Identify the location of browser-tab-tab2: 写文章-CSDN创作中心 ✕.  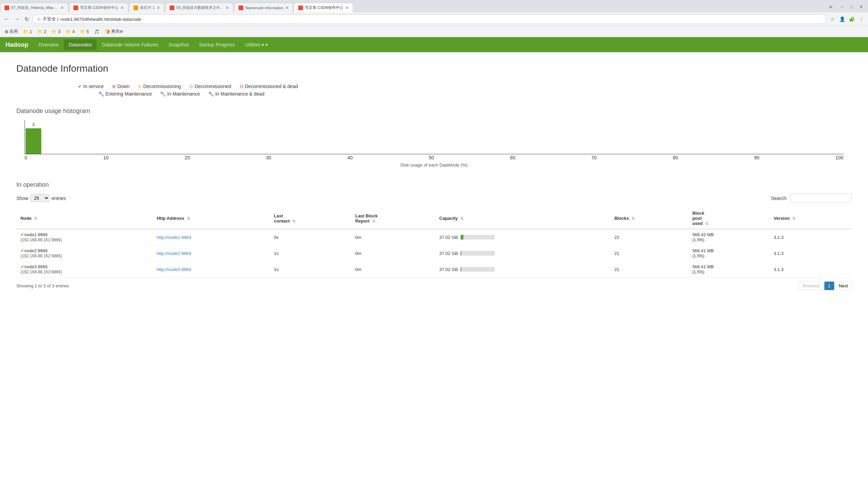
(99, 8).